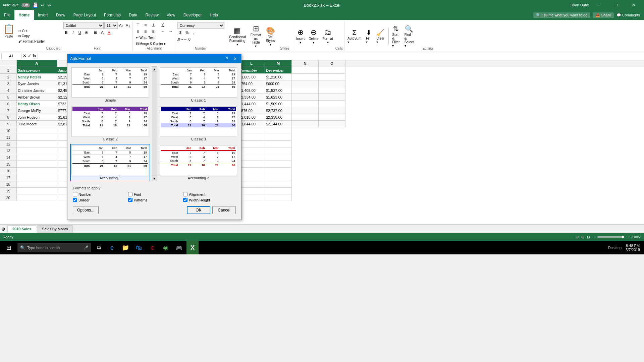 The width and height of the screenshot is (644, 362). Describe the element at coordinates (7, 15) in the screenshot. I see `tab-file: File` at that location.